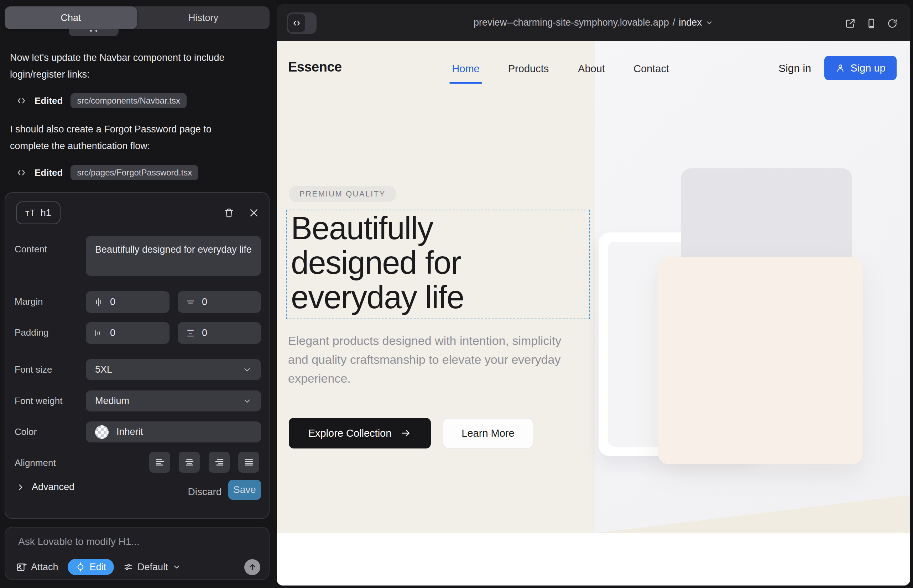 This screenshot has width=913, height=588. Describe the element at coordinates (189, 462) in the screenshot. I see `align-center-button` at that location.